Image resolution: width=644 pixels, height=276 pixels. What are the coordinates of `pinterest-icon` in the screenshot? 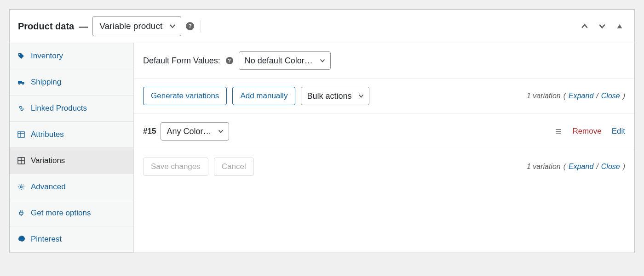 It's located at (21, 239).